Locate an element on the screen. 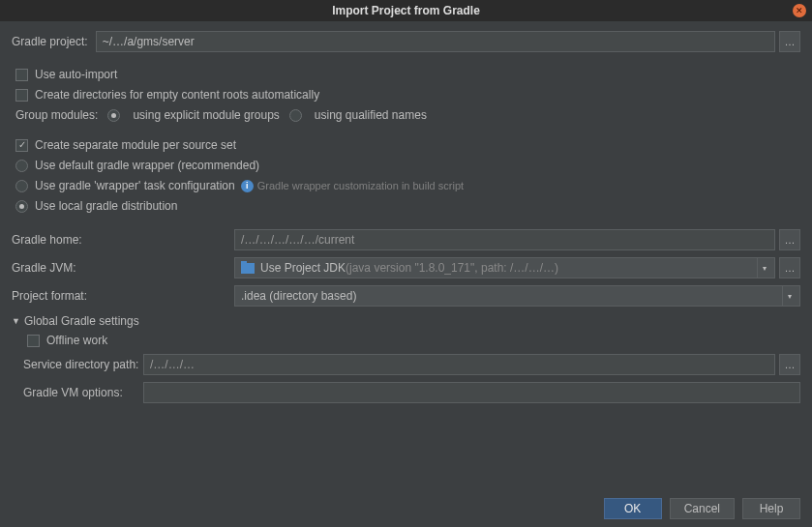 The height and width of the screenshot is (527, 812). gradle-project-input is located at coordinates (436, 42).